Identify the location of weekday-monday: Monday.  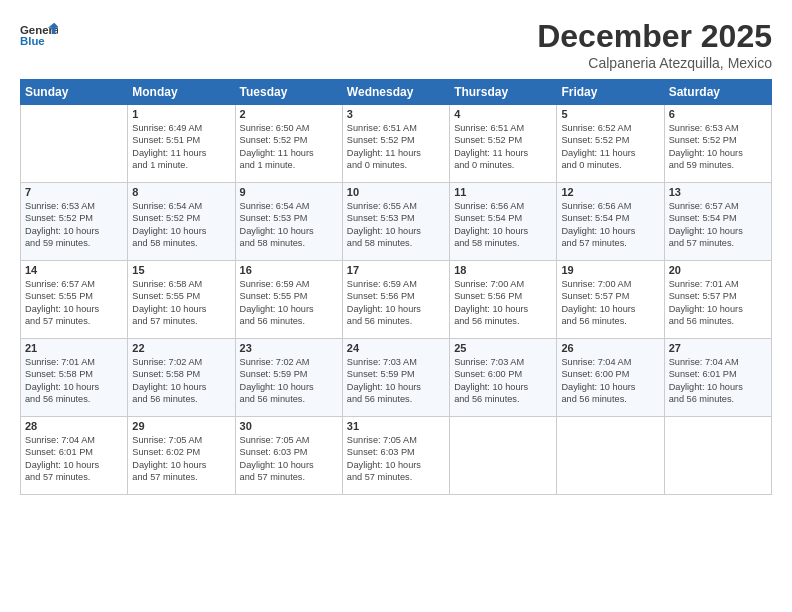
(182, 92).